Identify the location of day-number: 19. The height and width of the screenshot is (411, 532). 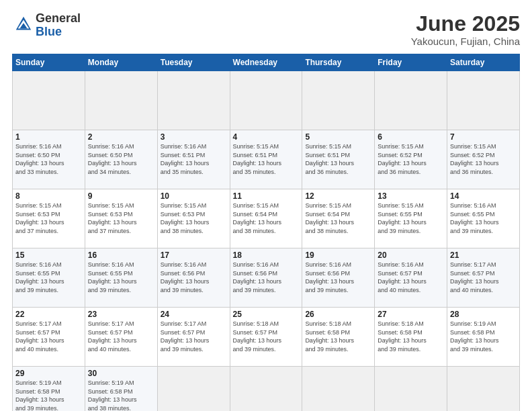
(339, 255).